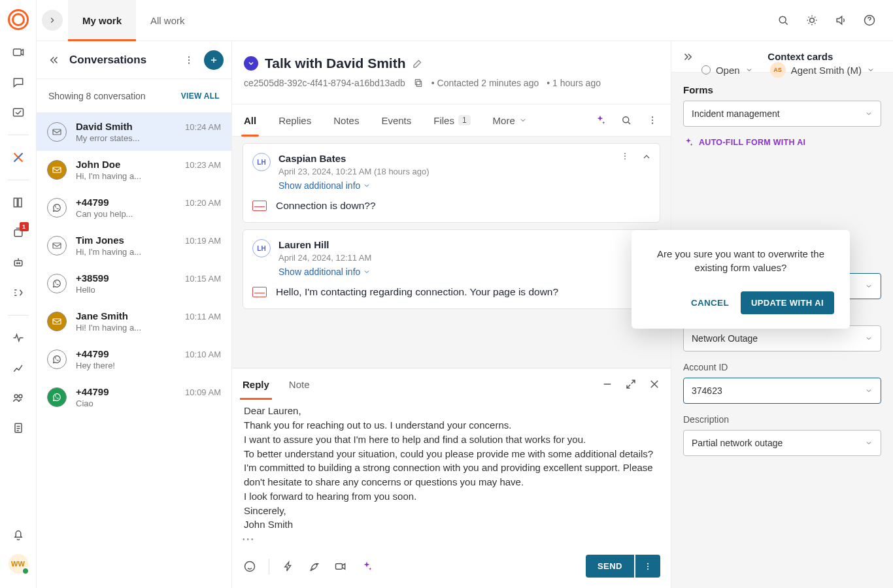 The height and width of the screenshot is (588, 893). What do you see at coordinates (18, 564) in the screenshot?
I see `rail-user-avatar: WW` at bounding box center [18, 564].